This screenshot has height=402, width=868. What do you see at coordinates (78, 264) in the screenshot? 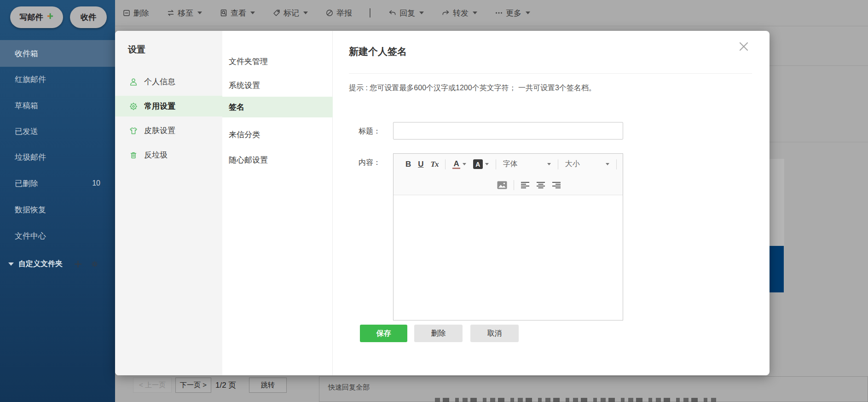
I see `add-folder-icon` at bounding box center [78, 264].